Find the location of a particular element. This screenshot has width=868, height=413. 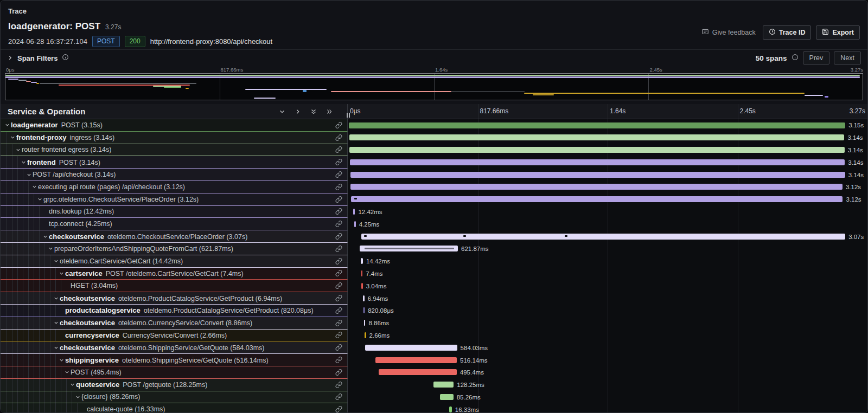

span-bar-cell: 16.33ms is located at coordinates (608, 408).